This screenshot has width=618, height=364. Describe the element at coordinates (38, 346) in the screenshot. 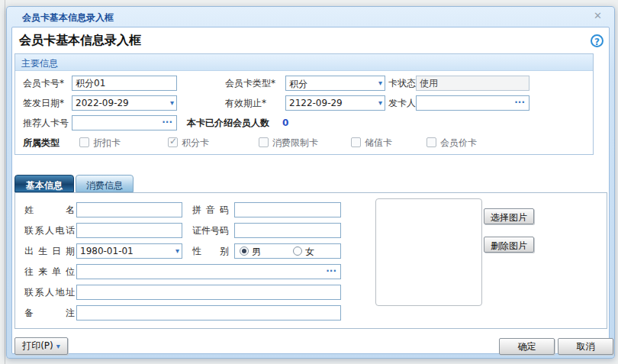

I see `print-button-label: 打印(P)` at that location.